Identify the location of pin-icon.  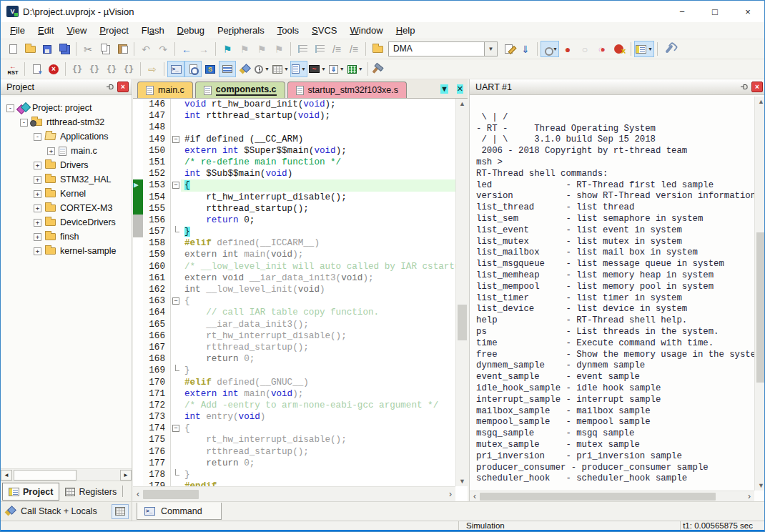
(744, 87).